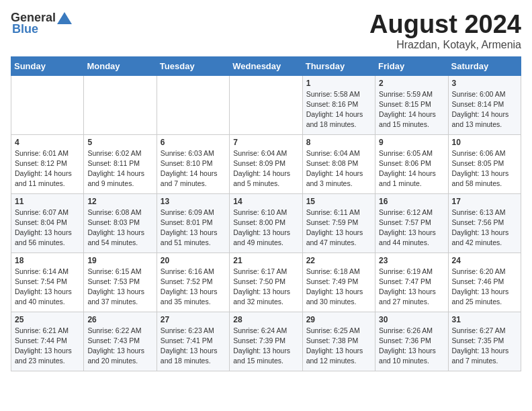  Describe the element at coordinates (339, 228) in the screenshot. I see `day-info: Sunrise: 6:11 AM Sunset: 7:59 PM Dayligh…` at that location.